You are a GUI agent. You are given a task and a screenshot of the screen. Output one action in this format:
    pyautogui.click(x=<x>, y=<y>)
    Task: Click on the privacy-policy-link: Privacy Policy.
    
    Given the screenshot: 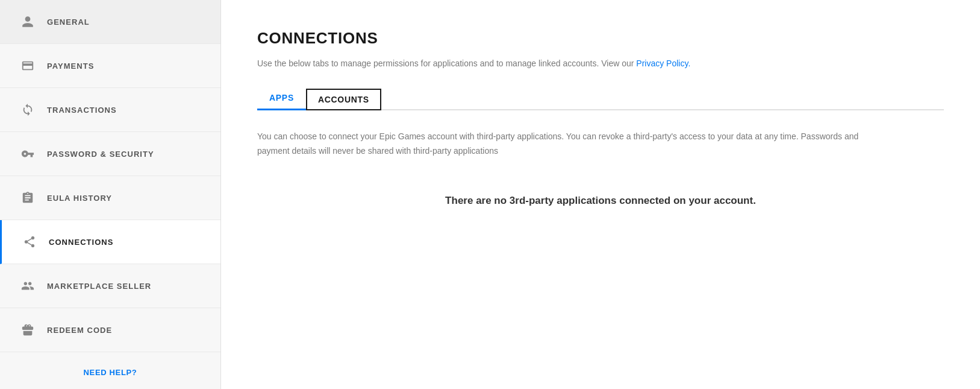 What is the action you would take?
    pyautogui.click(x=663, y=63)
    